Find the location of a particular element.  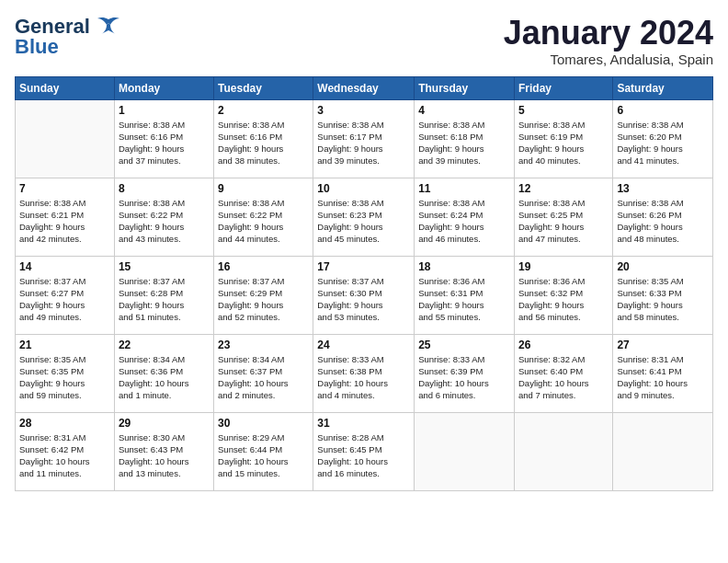

day-number: 18 is located at coordinates (464, 267).